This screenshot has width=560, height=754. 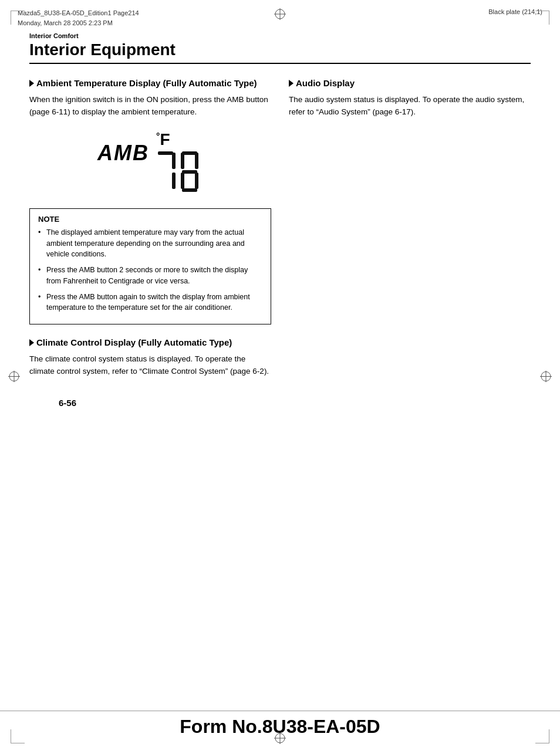 What do you see at coordinates (79, 18) in the screenshot?
I see `header-file-info: Mazda5_8U38-EA-05D_Edition1 Page214 Mond…` at bounding box center [79, 18].